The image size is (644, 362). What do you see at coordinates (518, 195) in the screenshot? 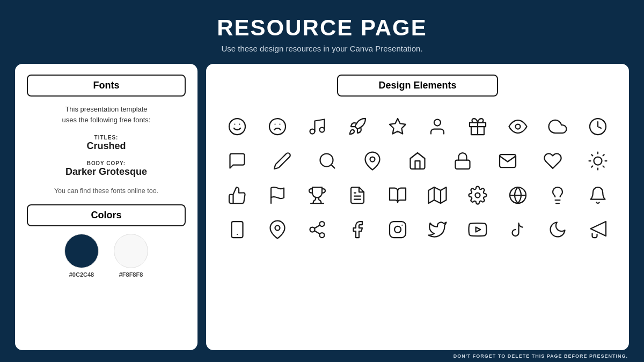
I see `icon-globe` at bounding box center [518, 195].